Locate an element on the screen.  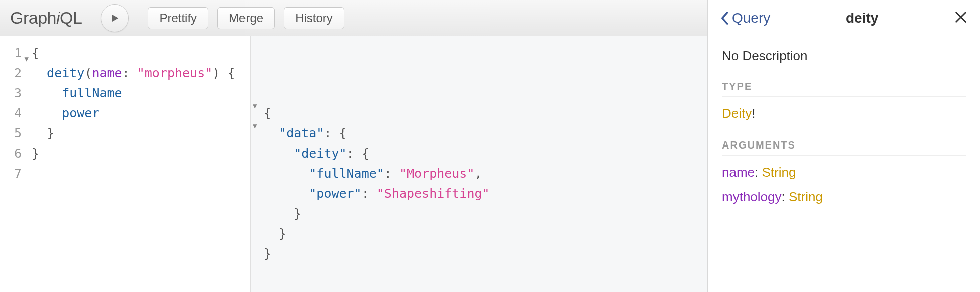
app-logo: GraphiQL is located at coordinates (46, 18).